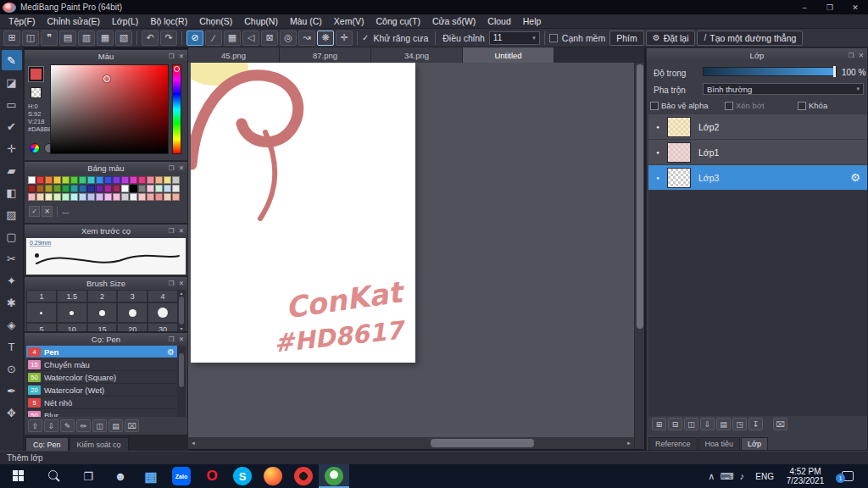 The height and width of the screenshot is (488, 868). What do you see at coordinates (251, 38) in the screenshot?
I see `snap-vanishing-icon: ◁` at bounding box center [251, 38].